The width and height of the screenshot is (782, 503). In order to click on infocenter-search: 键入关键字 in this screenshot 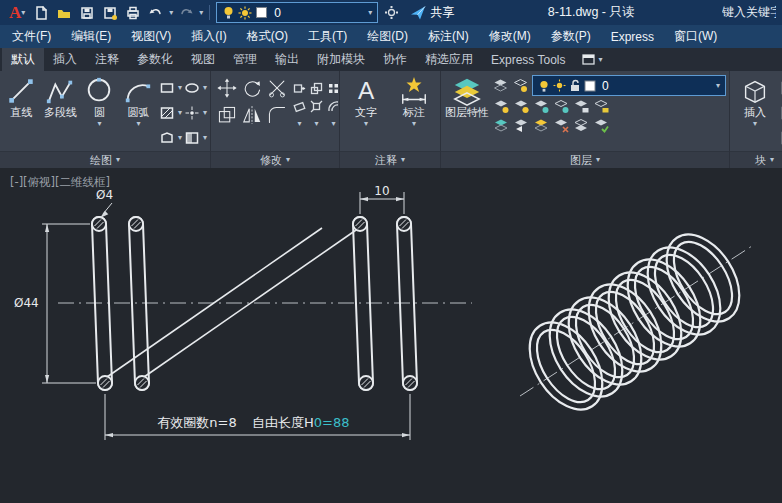, I will do `click(749, 12)`.